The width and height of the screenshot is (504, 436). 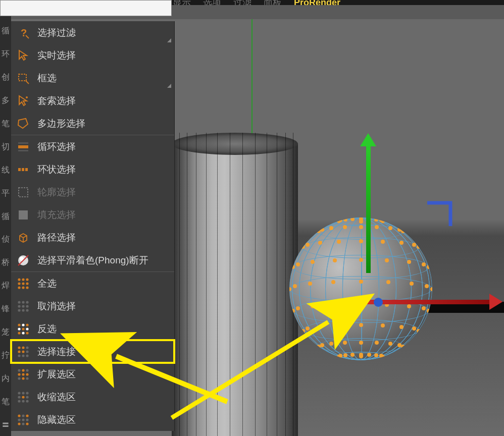 I want to click on left-strip-item: 切, so click(x=6, y=147).